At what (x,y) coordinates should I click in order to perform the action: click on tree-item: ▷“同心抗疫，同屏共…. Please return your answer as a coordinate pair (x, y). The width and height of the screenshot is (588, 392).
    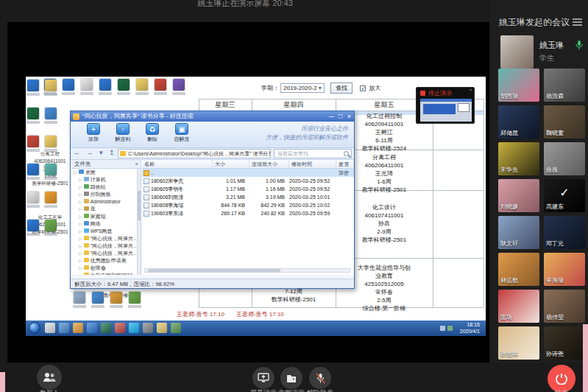
    Looking at the image, I should click on (106, 246).